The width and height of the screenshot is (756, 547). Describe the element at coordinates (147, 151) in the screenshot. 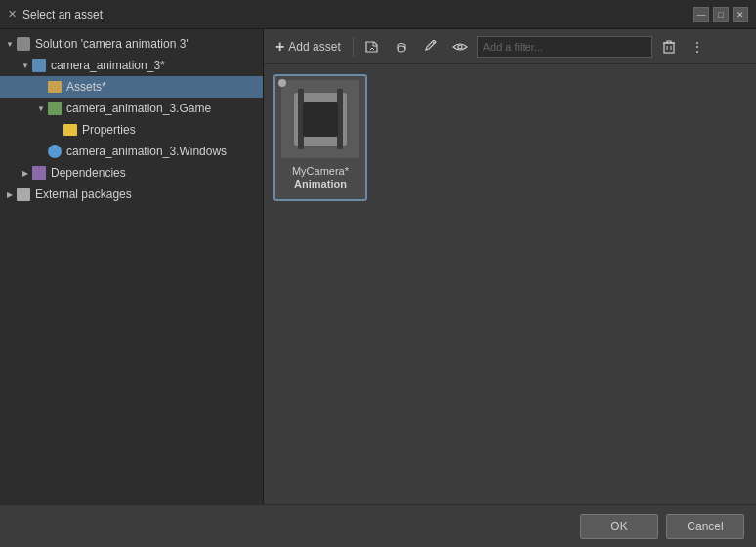

I see `windows-label: camera_animation_3.Windows` at that location.